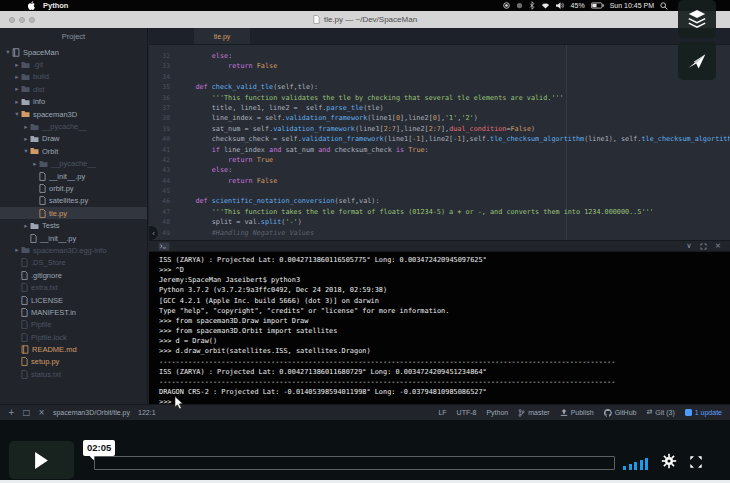 The height and width of the screenshot is (483, 730). Describe the element at coordinates (620, 413) in the screenshot. I see `status-github: GitHub` at that location.